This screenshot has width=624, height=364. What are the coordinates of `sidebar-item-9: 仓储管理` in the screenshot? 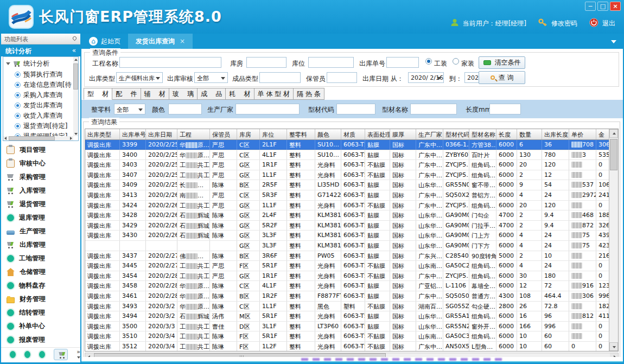 It's located at (41, 272).